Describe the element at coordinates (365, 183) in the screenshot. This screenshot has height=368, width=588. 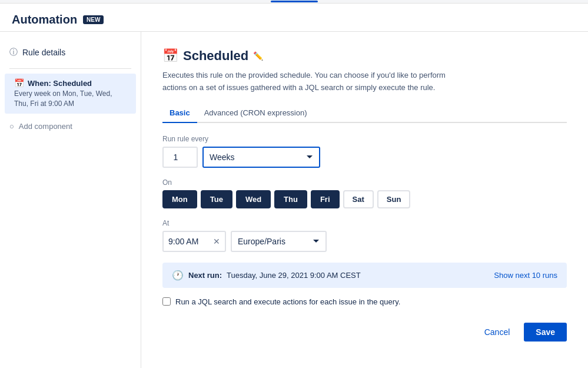
I see `on-label: On` at that location.